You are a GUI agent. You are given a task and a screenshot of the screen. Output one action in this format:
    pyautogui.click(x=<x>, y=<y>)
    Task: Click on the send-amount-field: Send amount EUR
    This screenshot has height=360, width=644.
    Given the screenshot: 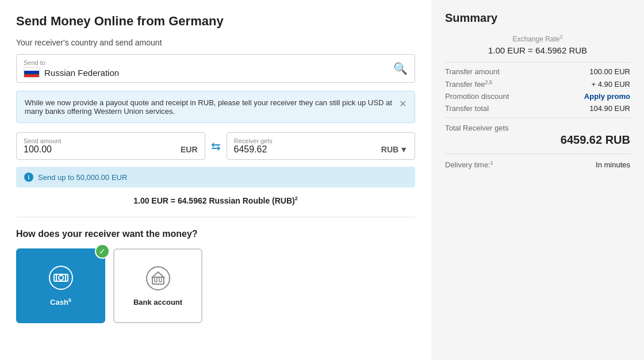 What is the action you would take?
    pyautogui.click(x=110, y=146)
    